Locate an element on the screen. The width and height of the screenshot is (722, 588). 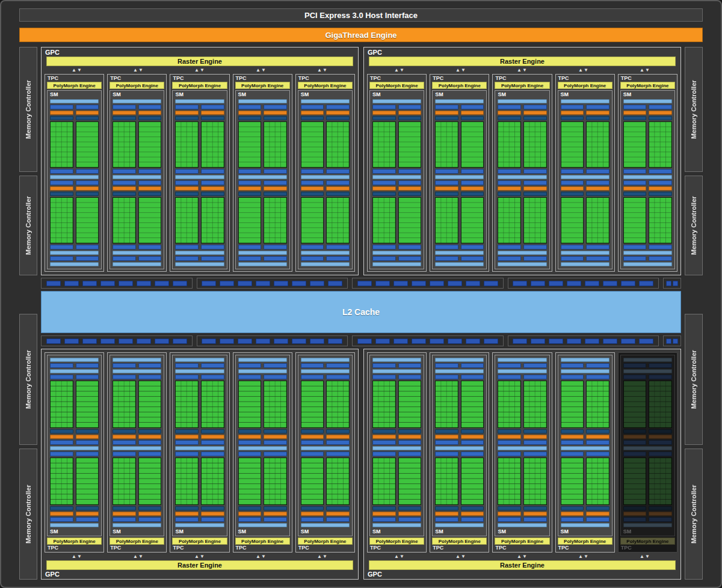
rop-group is located at coordinates (117, 341).